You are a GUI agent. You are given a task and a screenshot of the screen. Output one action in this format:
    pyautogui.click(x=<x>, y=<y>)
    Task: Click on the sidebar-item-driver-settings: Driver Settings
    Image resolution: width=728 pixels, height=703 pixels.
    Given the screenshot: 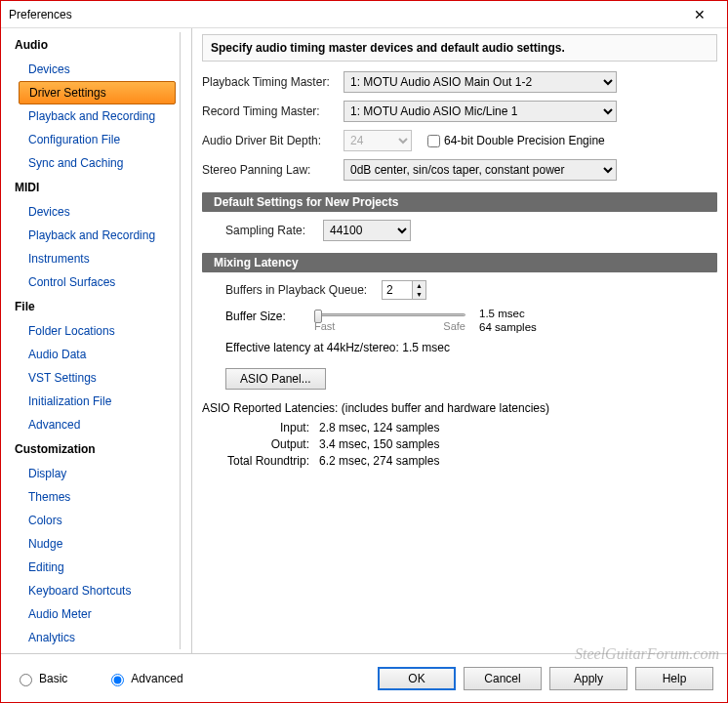 What is the action you would take?
    pyautogui.click(x=98, y=93)
    